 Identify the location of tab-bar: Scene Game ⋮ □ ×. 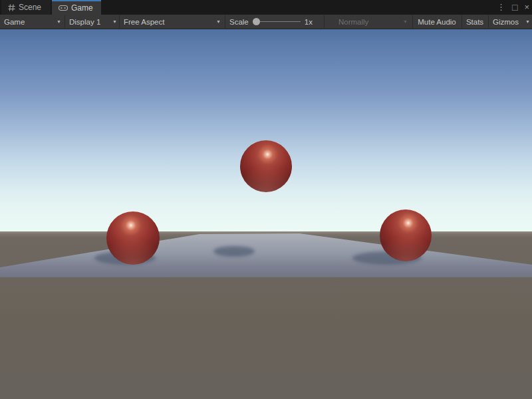
(266, 7).